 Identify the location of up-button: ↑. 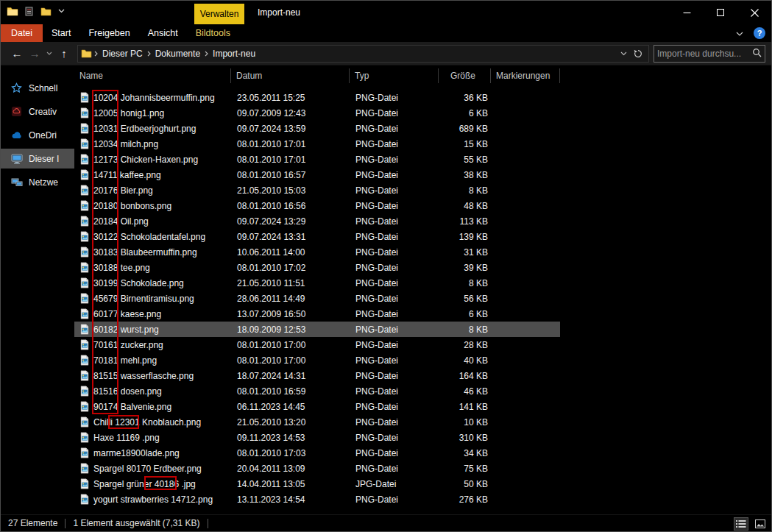
(64, 54).